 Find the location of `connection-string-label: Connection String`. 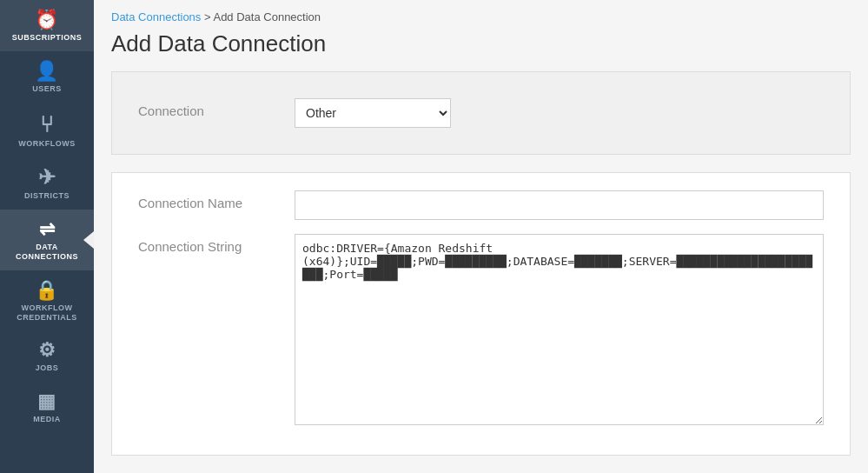

connection-string-label: Connection String is located at coordinates (216, 243).